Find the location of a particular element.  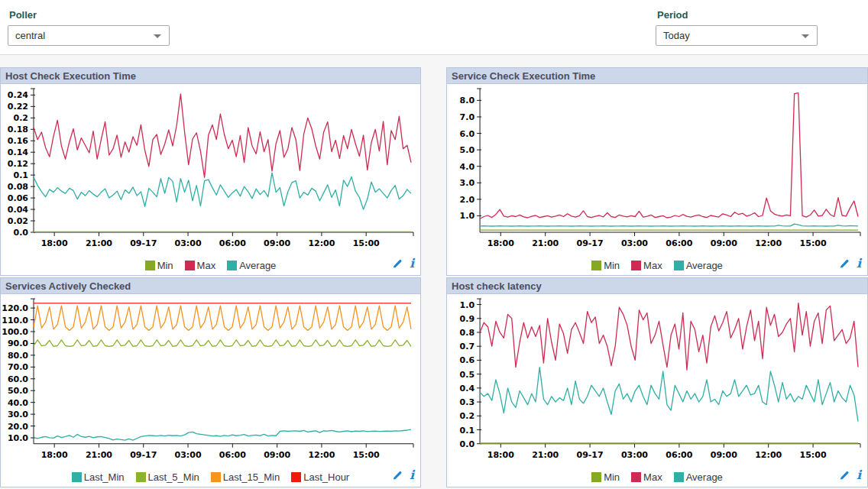

legend-label: Last_Hour is located at coordinates (326, 477).